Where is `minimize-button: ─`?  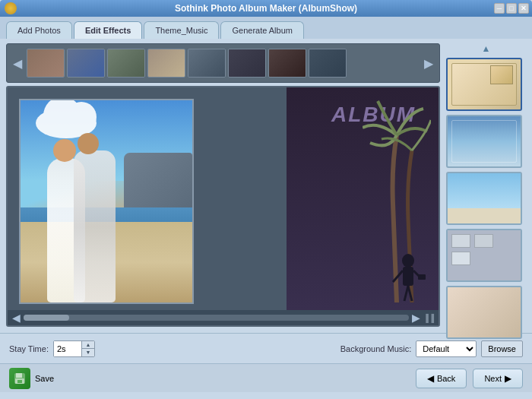
minimize-button: ─ is located at coordinates (499, 8).